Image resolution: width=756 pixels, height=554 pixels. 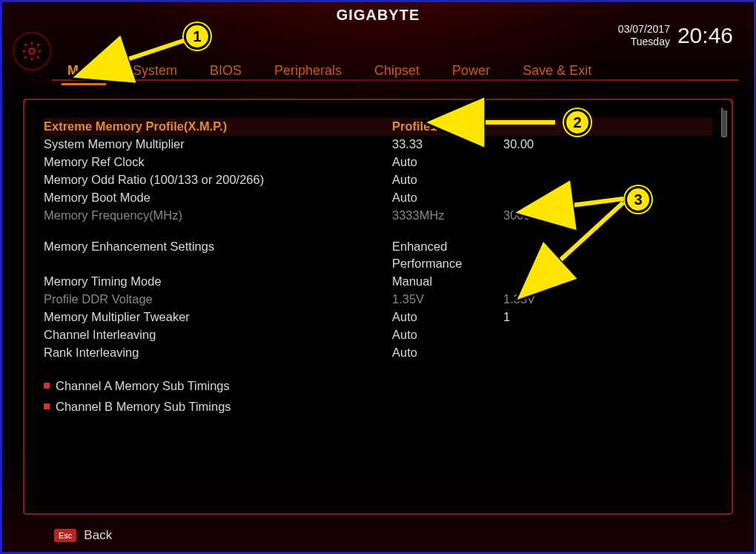 What do you see at coordinates (32, 51) in the screenshot?
I see `gear-icon` at bounding box center [32, 51].